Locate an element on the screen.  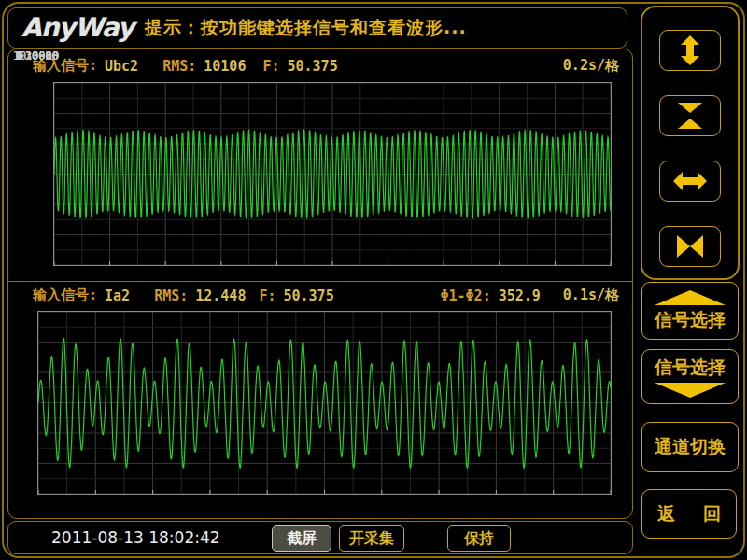
back-label-left: 返 is located at coordinates (667, 514).